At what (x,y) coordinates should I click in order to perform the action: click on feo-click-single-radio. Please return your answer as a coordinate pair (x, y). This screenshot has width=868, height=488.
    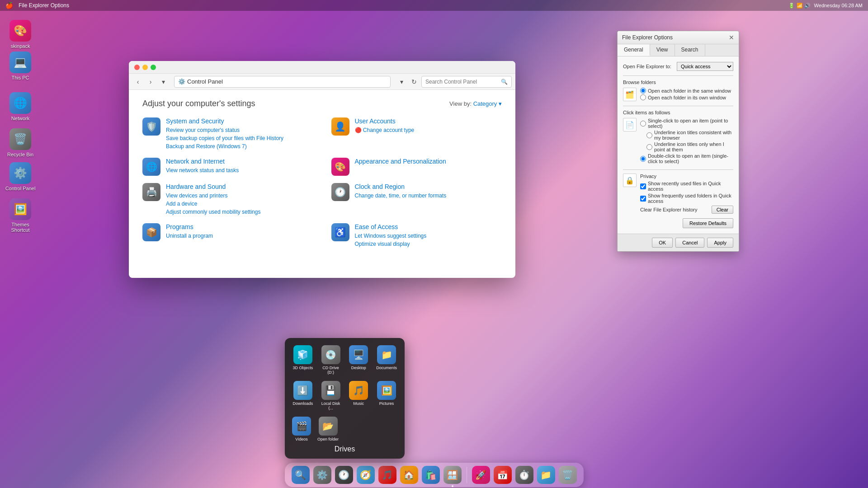
    Looking at the image, I should click on (643, 124).